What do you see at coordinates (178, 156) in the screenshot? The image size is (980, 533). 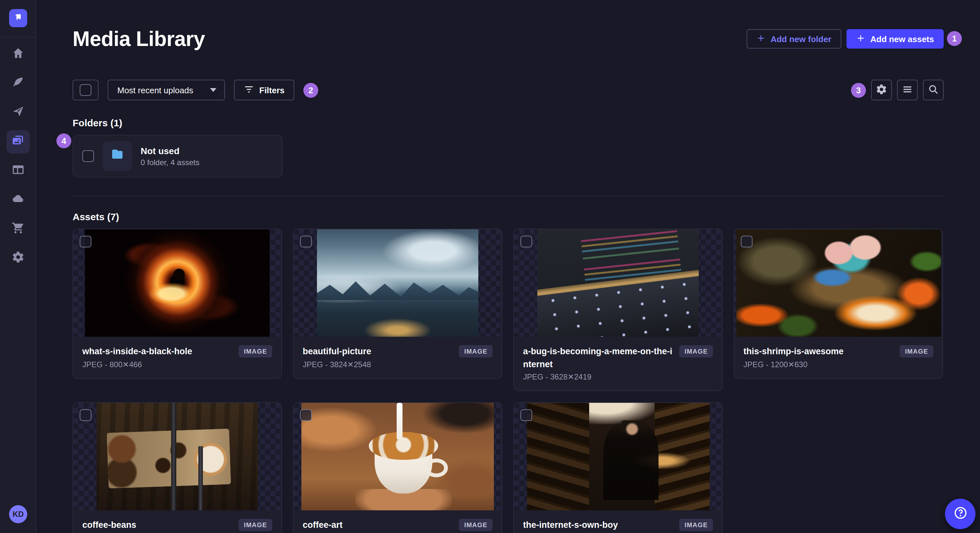 I see `folder-card: Not used 0 folder, 4 assets` at bounding box center [178, 156].